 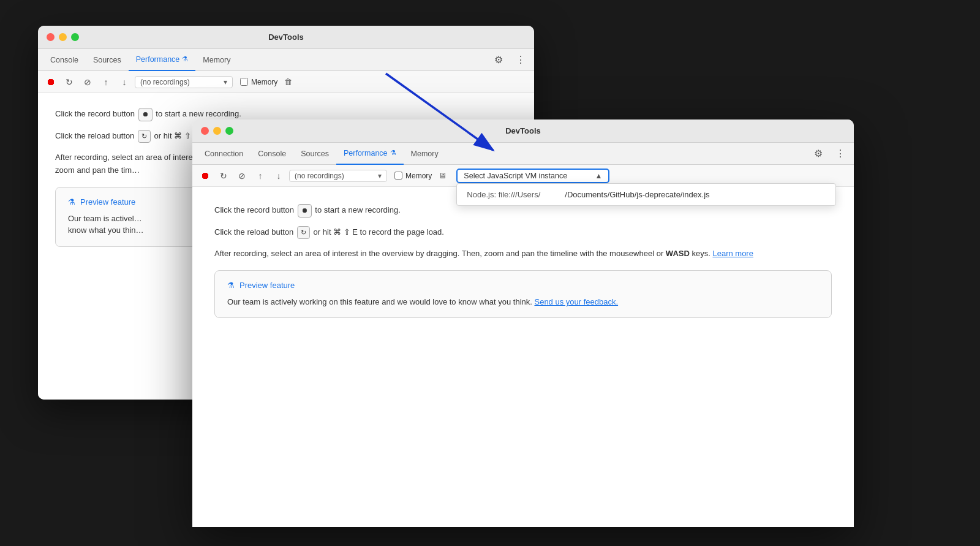 I want to click on tab-connection-front: Connection, so click(x=224, y=154).